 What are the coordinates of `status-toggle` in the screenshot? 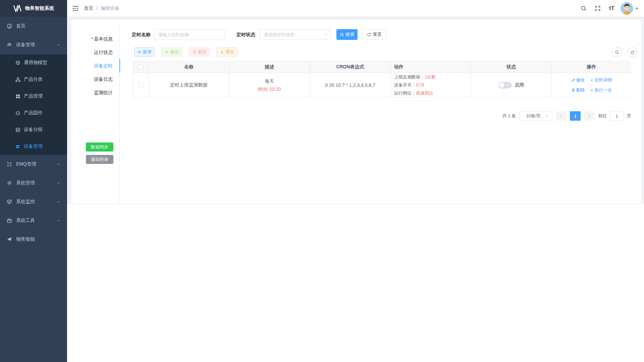 It's located at (505, 85).